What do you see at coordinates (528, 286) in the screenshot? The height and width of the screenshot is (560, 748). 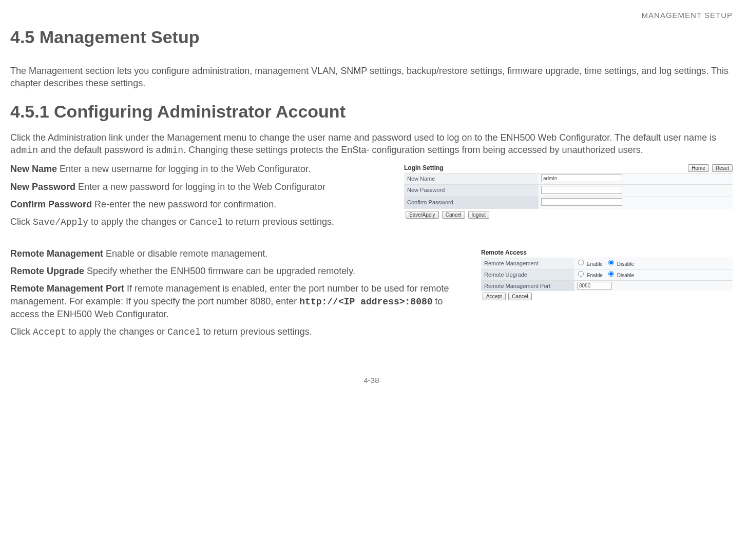 I see `ss2-remote-port-label: Remote Management Port` at bounding box center [528, 286].